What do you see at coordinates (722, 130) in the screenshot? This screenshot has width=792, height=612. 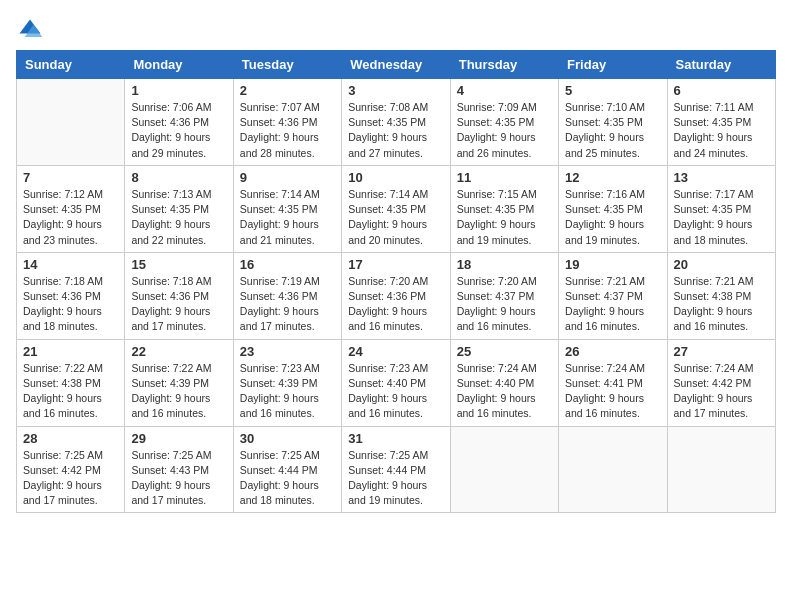 I see `day-info: Sunrise: 7:11 AMSunset: 4:35 PMDaylight:…` at bounding box center [722, 130].